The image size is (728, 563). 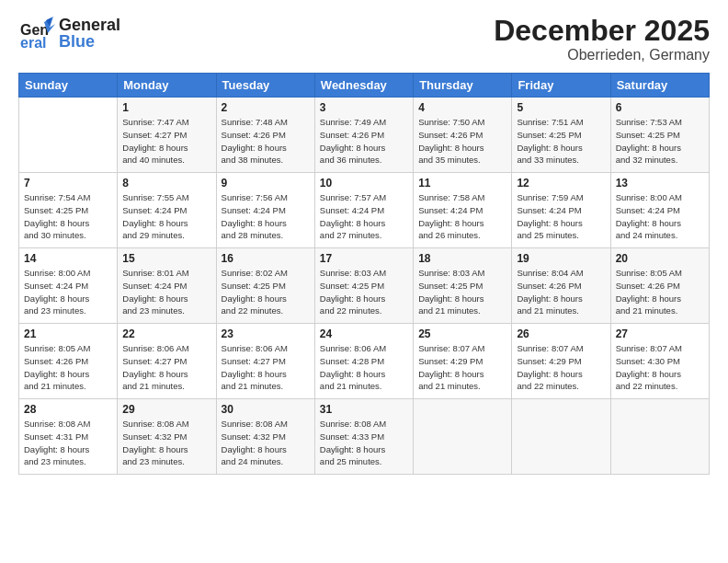 I want to click on day-info: Sunrise: 7:55 AM Sunset: 4:24 PM Dayligh…, so click(x=166, y=217).